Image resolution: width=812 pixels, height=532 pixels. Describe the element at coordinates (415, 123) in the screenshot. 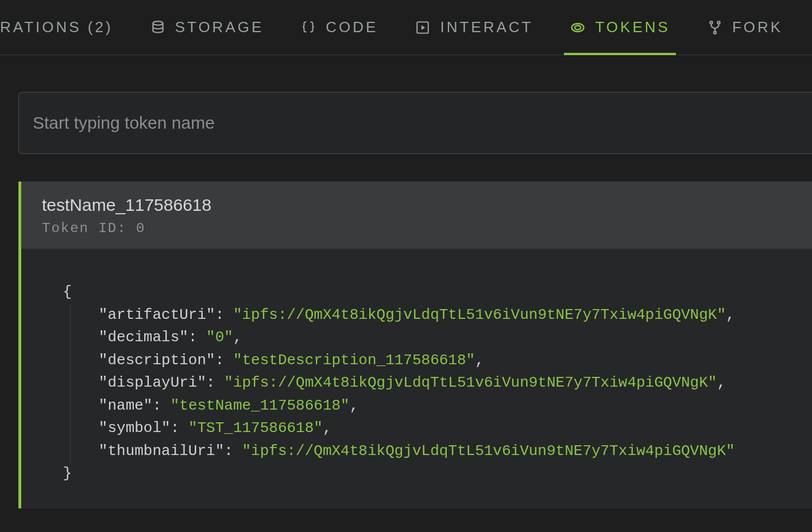

I see `search-wrap` at that location.